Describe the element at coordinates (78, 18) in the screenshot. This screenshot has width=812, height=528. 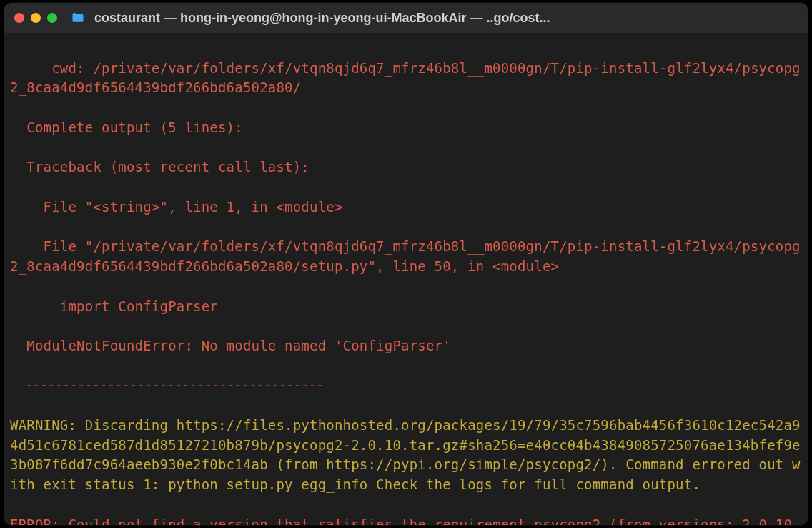
I see `folder-icon` at that location.